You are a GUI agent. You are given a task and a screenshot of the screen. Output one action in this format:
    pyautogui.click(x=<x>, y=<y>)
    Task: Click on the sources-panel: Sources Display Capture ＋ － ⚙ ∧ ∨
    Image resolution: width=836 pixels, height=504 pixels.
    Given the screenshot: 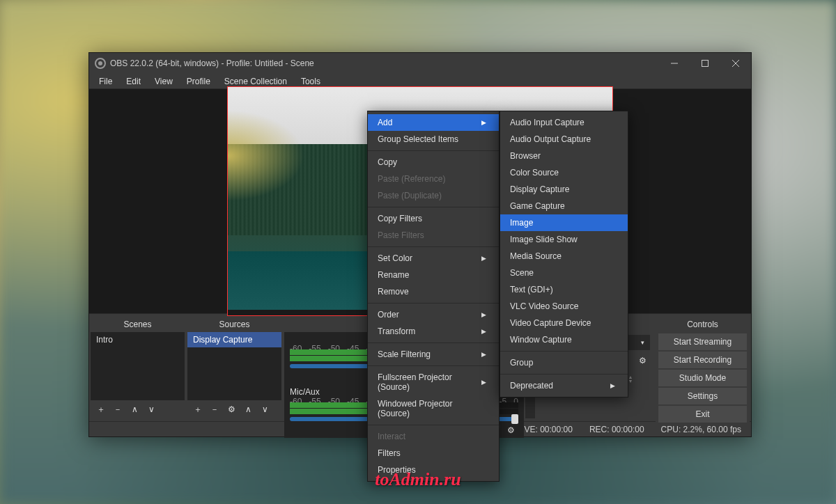 What is the action you would take?
    pyautogui.click(x=234, y=368)
    